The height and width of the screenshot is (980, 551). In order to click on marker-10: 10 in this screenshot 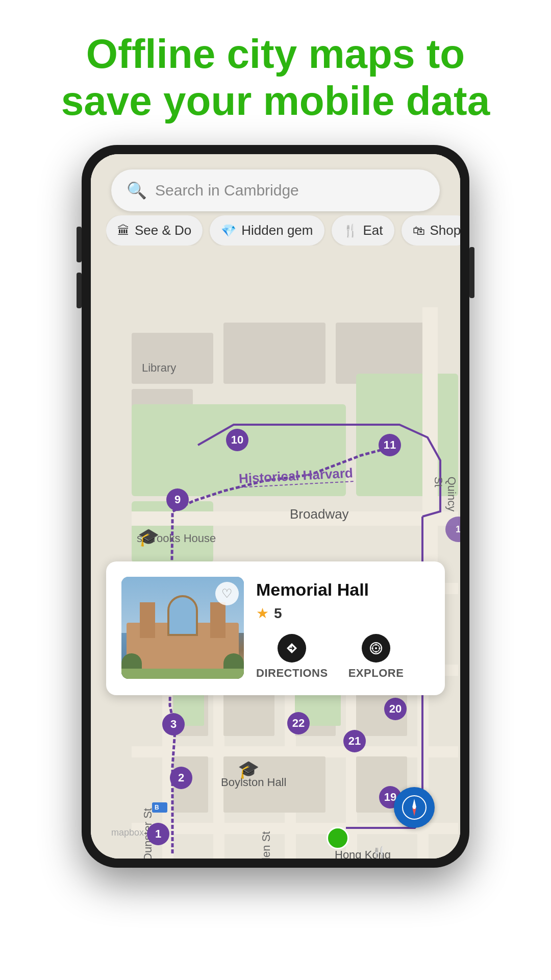, I will do `click(237, 440)`.